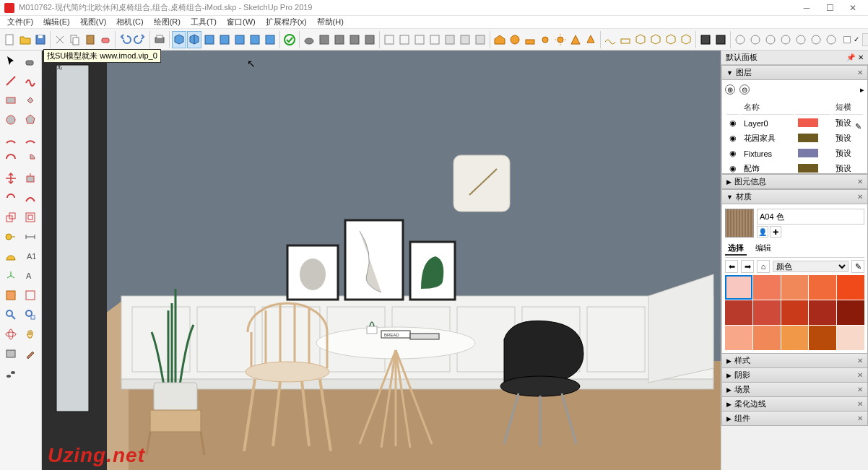  What do you see at coordinates (30, 120) in the screenshot?
I see `polygon-tool` at bounding box center [30, 120].